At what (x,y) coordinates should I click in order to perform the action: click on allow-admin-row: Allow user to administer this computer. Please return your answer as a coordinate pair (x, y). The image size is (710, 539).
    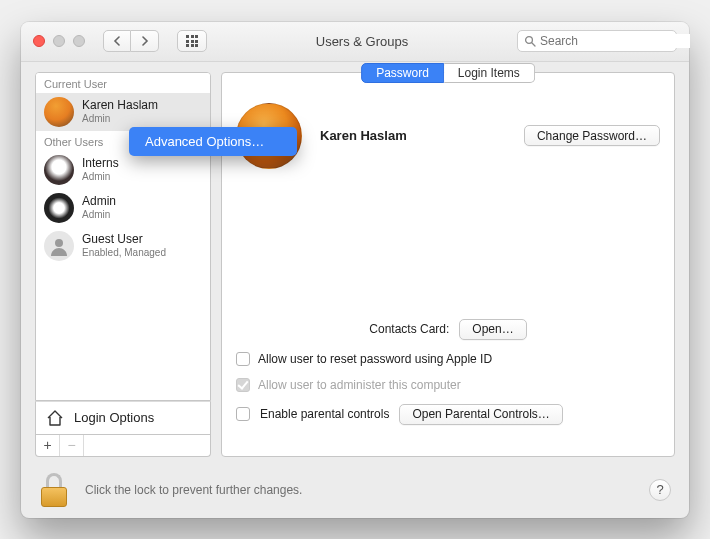
    Looking at the image, I should click on (448, 385).